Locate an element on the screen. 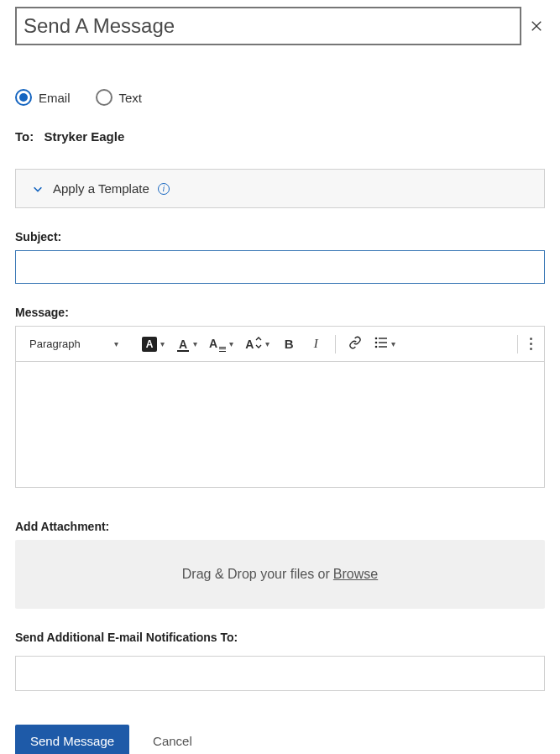 The width and height of the screenshot is (560, 754). kebab-icon is located at coordinates (531, 339).